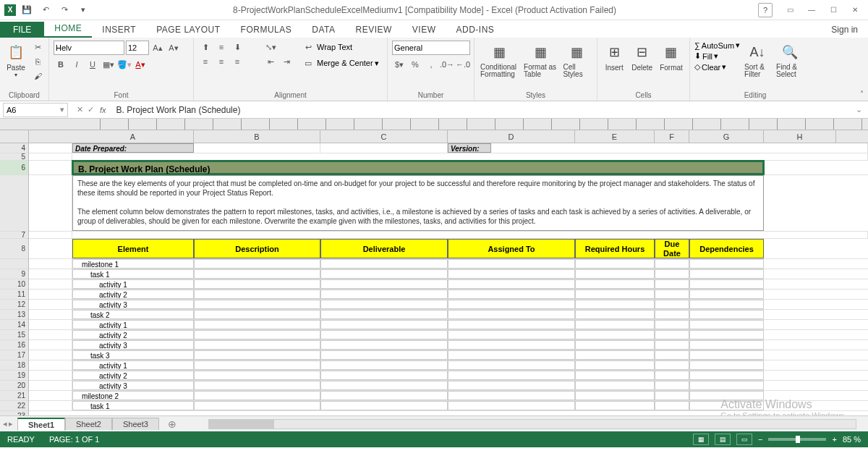 The width and height of the screenshot is (868, 456). Describe the element at coordinates (205, 47) in the screenshot. I see `align-top-icon: ⬆` at that location.